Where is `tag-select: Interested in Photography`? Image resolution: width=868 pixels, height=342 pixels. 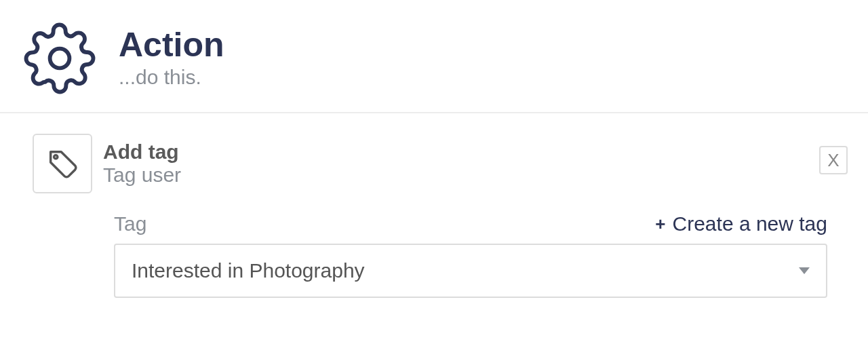
tag-select: Interested in Photography is located at coordinates (471, 271).